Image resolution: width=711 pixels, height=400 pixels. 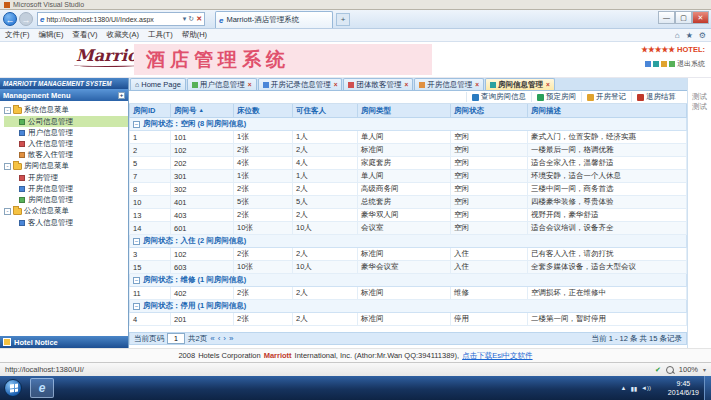 What do you see at coordinates (64, 342) in the screenshot?
I see `hotel-notice-bar: Hotel Notice` at bounding box center [64, 342].